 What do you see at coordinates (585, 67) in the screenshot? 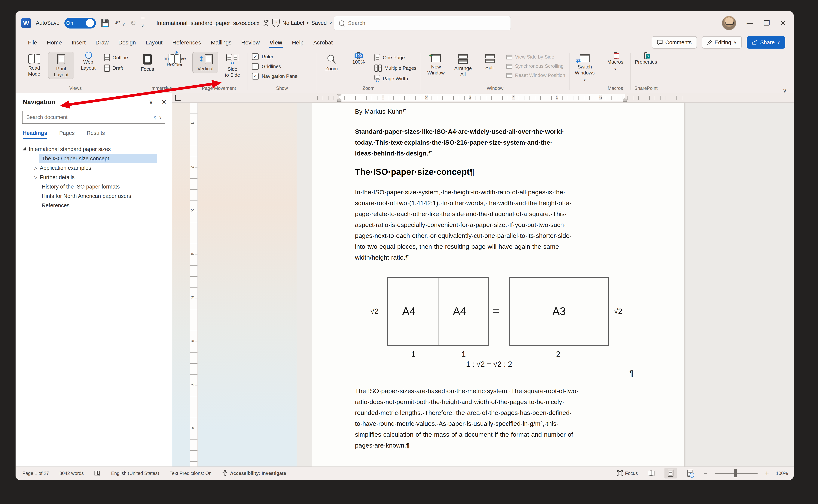
I see `switch-windows-button: ⇄ Switch Windows ∨` at bounding box center [585, 67].